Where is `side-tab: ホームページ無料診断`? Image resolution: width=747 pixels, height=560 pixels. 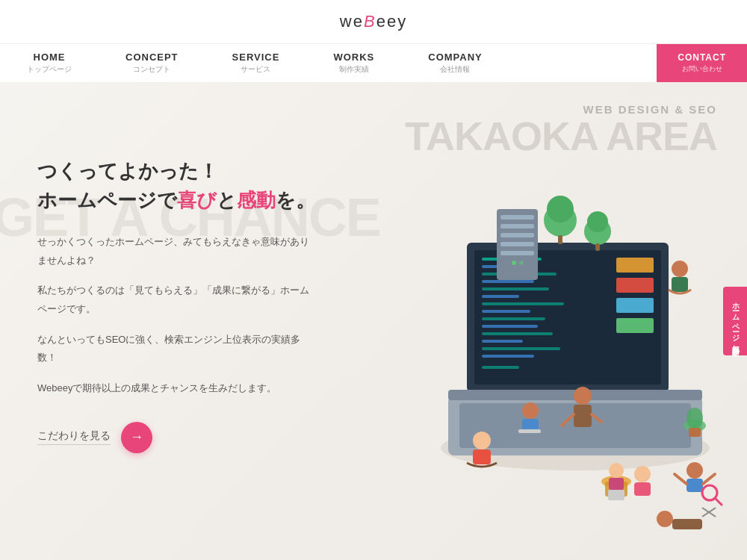
side-tab: ホームページ無料診断 is located at coordinates (735, 321).